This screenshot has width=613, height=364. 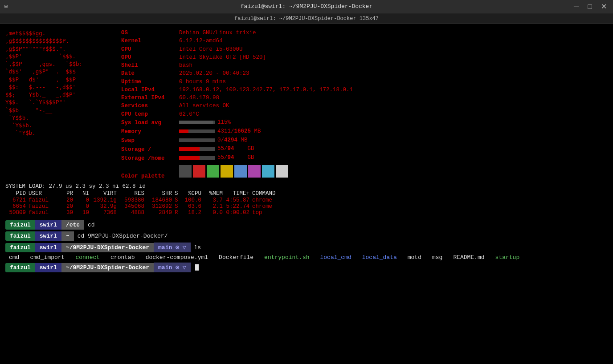 I want to click on storage-root-bar, so click(x=197, y=149).